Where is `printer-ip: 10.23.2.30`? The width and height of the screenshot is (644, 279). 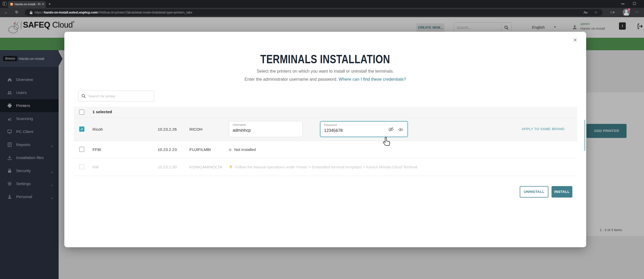
printer-ip: 10.23.2.30 is located at coordinates (167, 167).